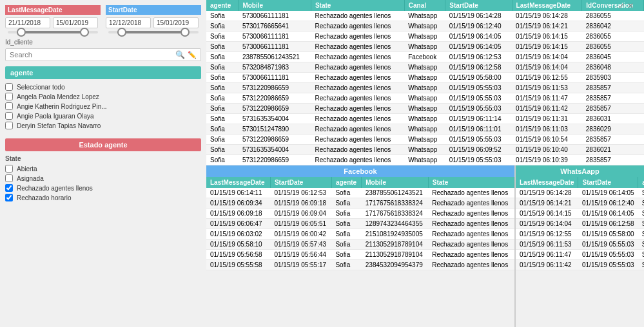  Describe the element at coordinates (103, 126) in the screenshot. I see `agente-option-3: Deryin Stefan Tapias Navarro` at that location.